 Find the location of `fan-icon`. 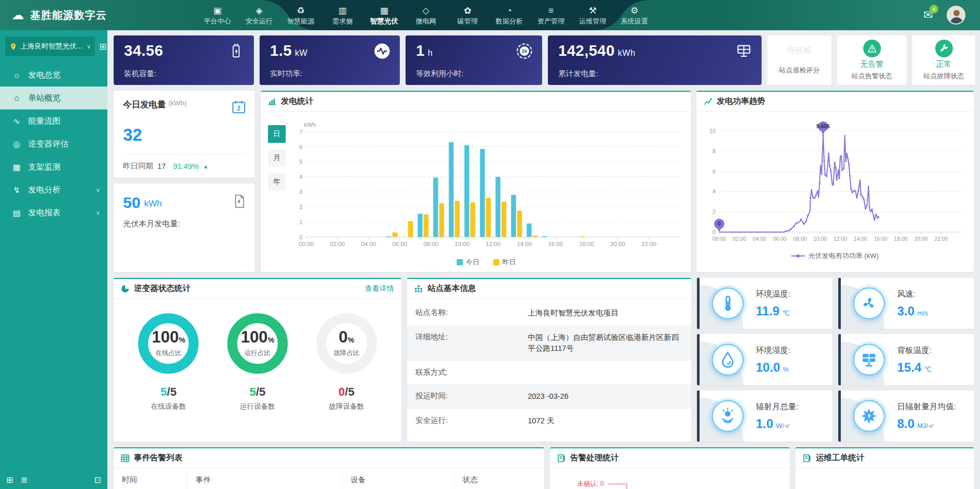

fan-icon is located at coordinates (869, 303).